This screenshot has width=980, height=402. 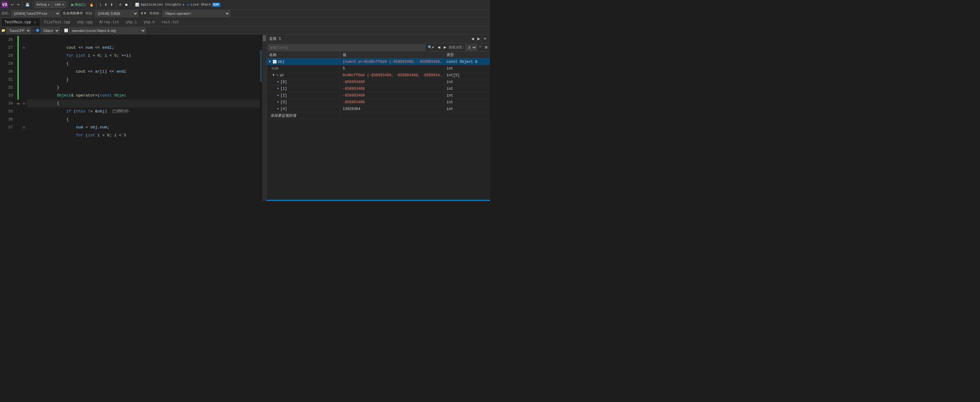 What do you see at coordinates (378, 62) in the screenshot?
I see `watch-row-obj: ▼ ⬜ obj {num=5 ar=0x00cff6d4 (-858993460…` at bounding box center [378, 62].